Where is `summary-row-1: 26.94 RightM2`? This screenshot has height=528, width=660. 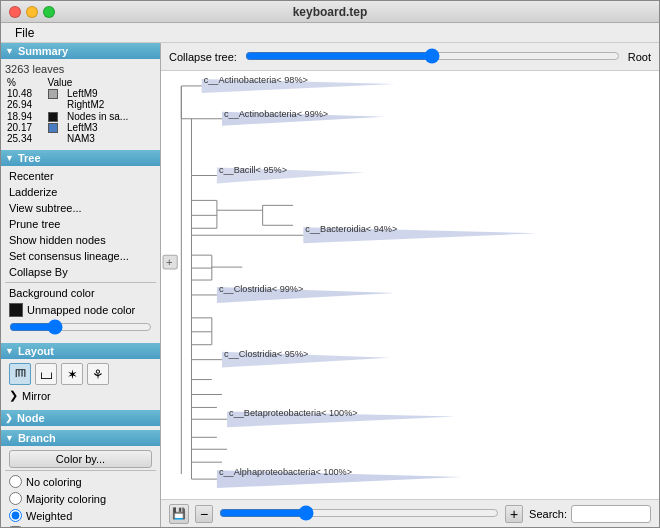
summary-row-1: 26.94 RightM2 is located at coordinates (80, 104).